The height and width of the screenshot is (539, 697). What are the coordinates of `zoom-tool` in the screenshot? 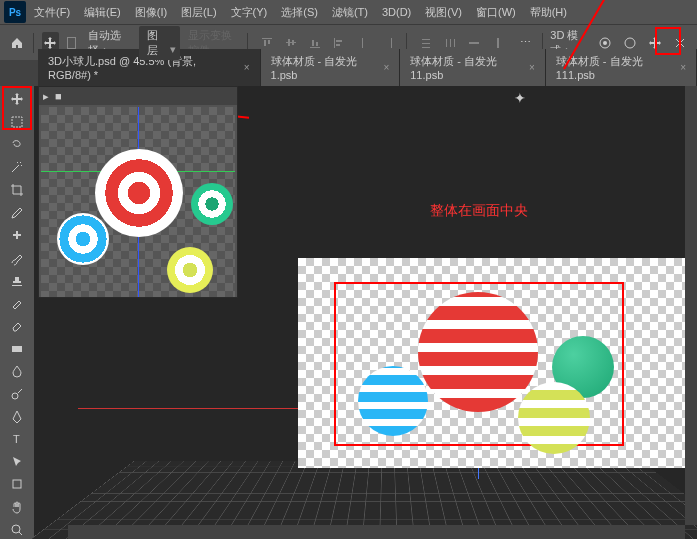 It's located at (17, 530).